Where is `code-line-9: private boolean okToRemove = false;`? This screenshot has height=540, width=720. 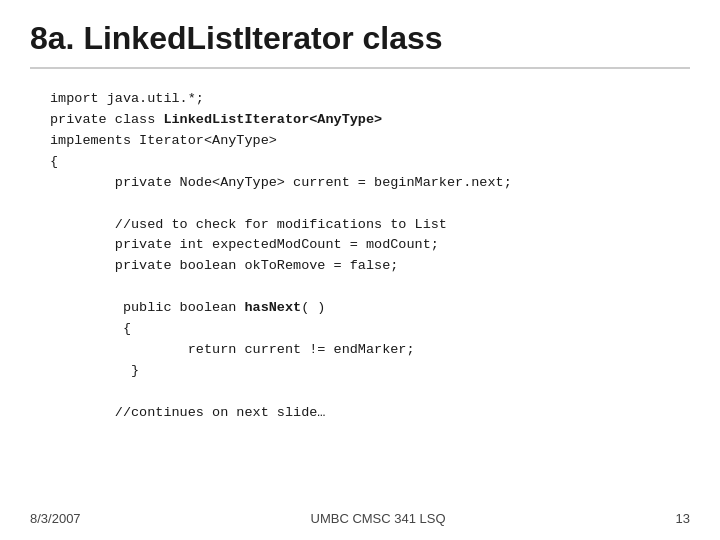
code-line-9: private boolean okToRemove = false; is located at coordinates (370, 266).